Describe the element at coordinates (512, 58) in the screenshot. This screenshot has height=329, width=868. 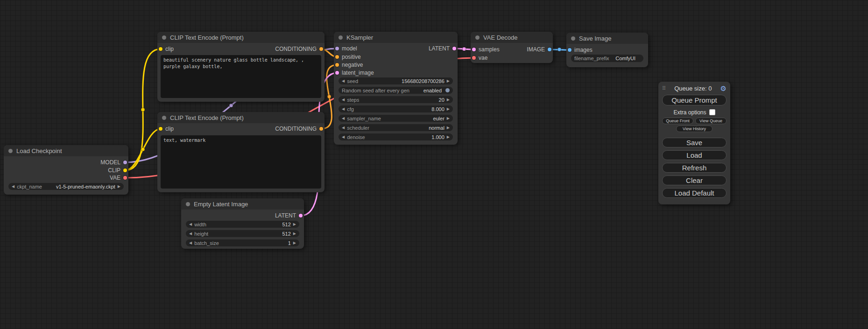
I see `vae-input-slot: vae` at that location.